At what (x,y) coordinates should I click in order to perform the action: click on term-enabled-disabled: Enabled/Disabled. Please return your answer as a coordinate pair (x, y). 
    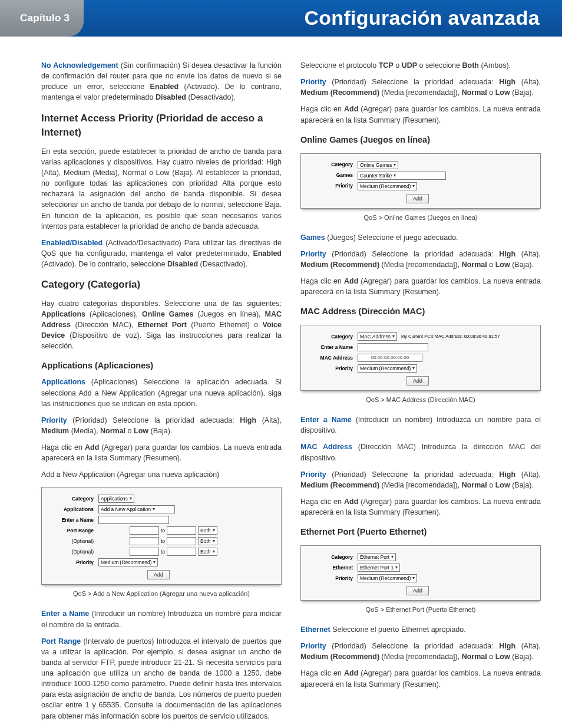
    Looking at the image, I should click on (72, 243).